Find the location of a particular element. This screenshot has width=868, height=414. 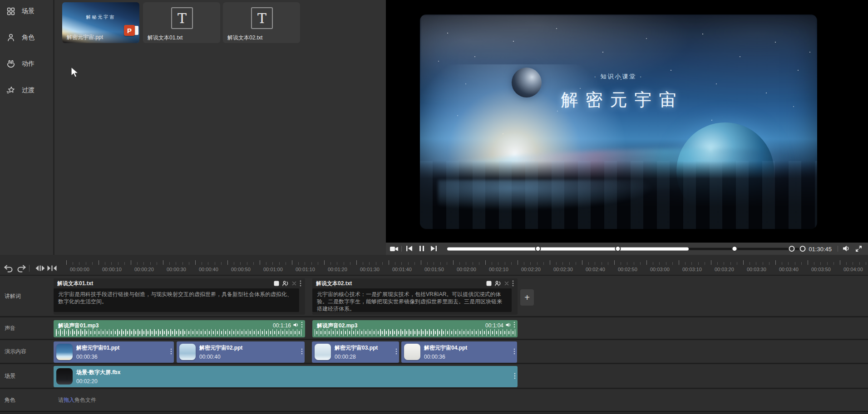

transition-star-icon is located at coordinates (11, 90).